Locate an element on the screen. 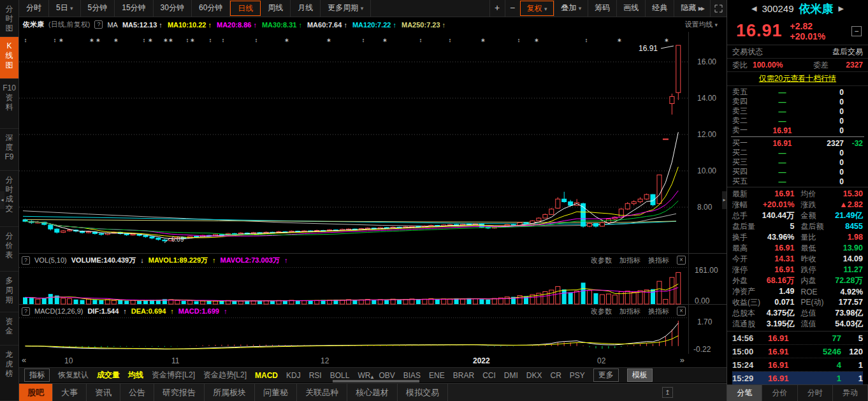 The height and width of the screenshot is (401, 868). indicator-item-20: 更多 is located at coordinates (606, 375).